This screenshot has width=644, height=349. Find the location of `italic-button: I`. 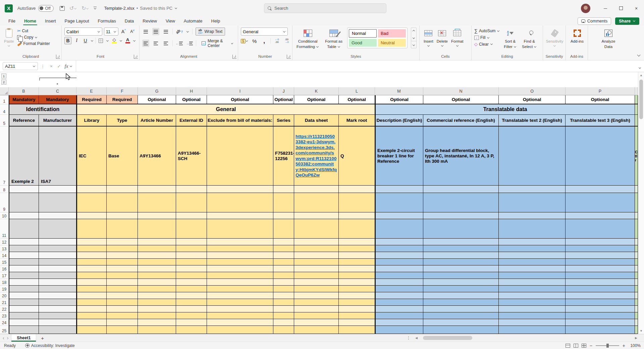

italic-button: I is located at coordinates (76, 41).